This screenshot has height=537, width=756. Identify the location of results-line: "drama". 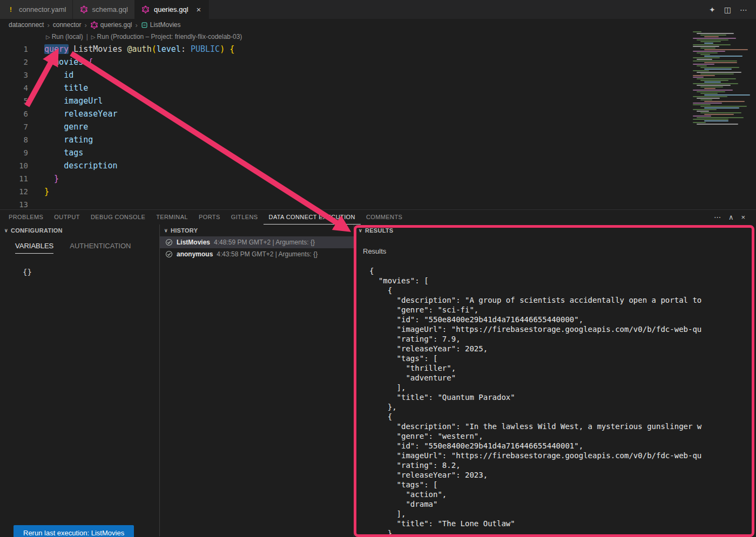
(563, 504).